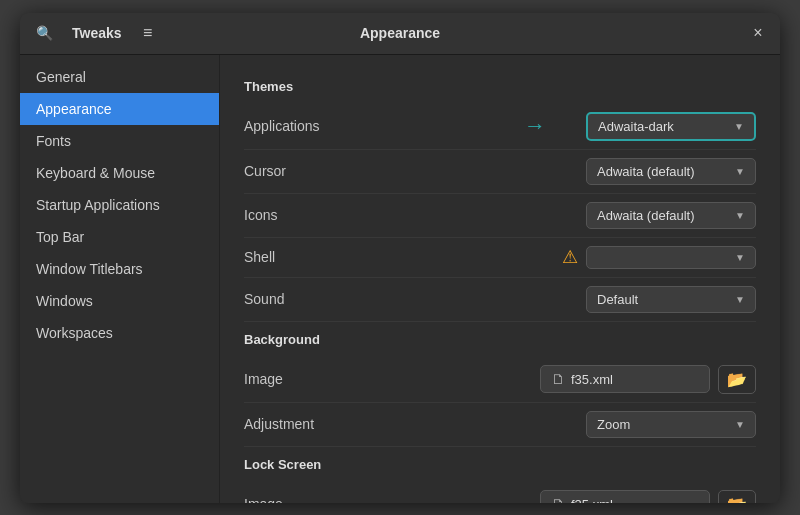 The width and height of the screenshot is (800, 515). What do you see at coordinates (500, 258) in the screenshot?
I see `shell-row: Shell ⚠ ▼` at bounding box center [500, 258].